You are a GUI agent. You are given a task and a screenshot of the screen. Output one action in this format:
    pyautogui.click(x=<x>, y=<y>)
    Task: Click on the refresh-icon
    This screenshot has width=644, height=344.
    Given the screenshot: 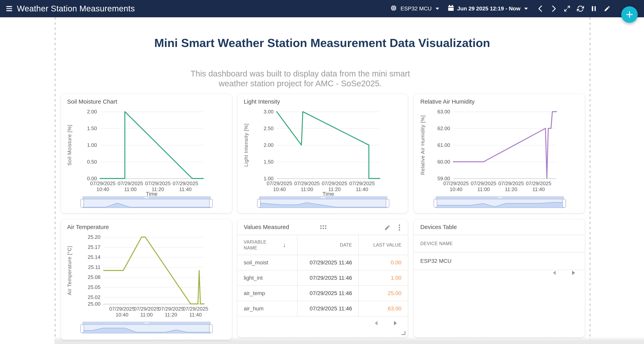 What is the action you would take?
    pyautogui.click(x=580, y=9)
    